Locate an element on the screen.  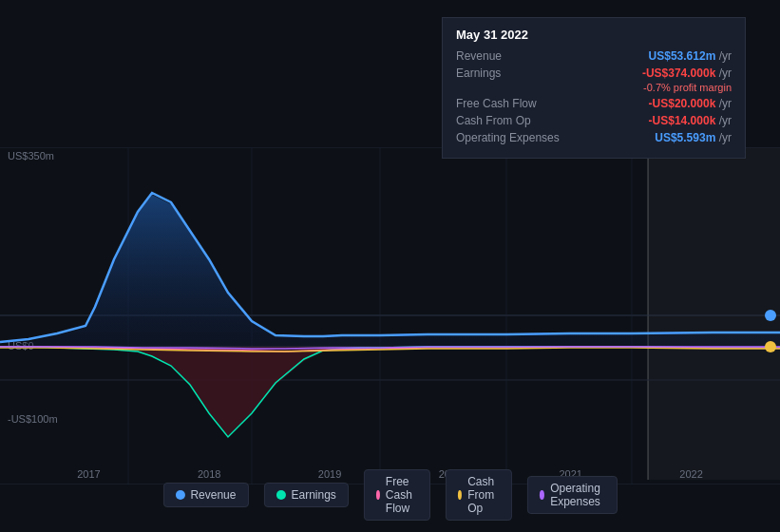
tooltip-margin: -0.7% profit margin is located at coordinates (594, 87).